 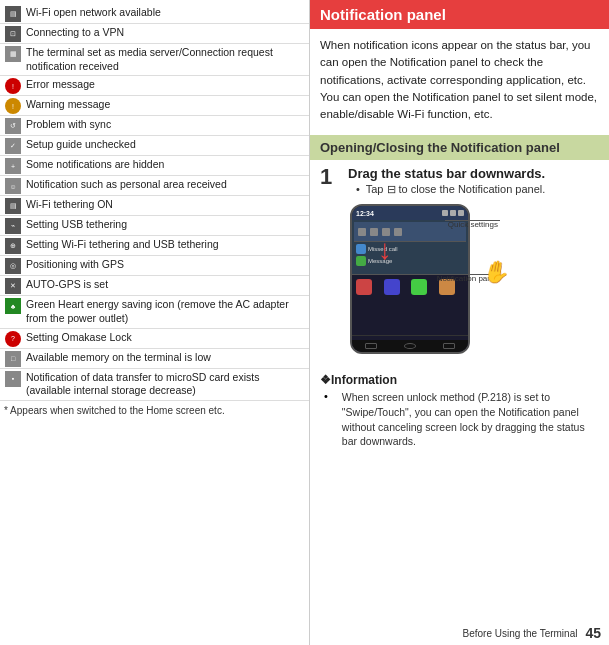 What do you see at coordinates (13, 206) in the screenshot?
I see `icon-cell-9: ▤` at bounding box center [13, 206].